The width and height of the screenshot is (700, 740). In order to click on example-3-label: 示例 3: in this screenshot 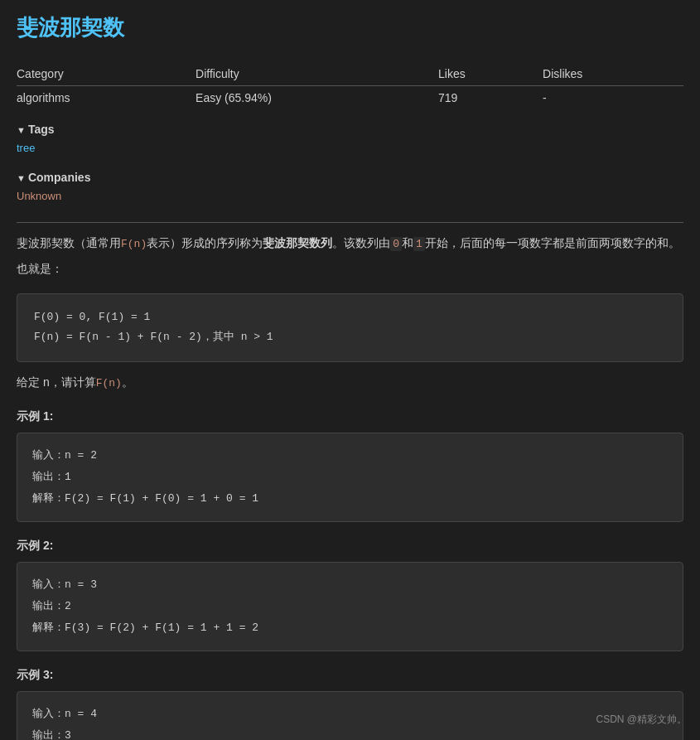, I will do `click(350, 675)`.